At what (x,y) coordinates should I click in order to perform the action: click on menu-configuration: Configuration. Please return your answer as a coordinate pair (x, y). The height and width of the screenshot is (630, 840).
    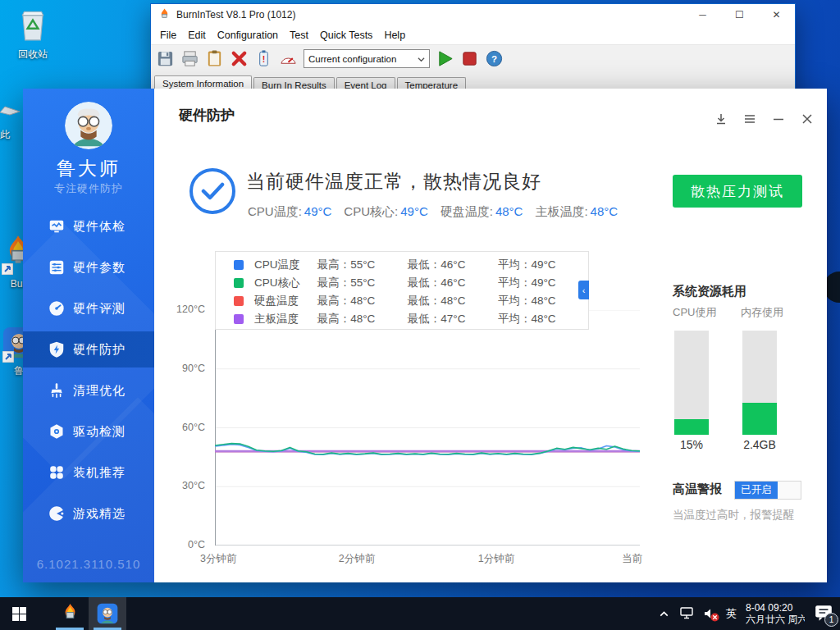
    Looking at the image, I should click on (248, 35).